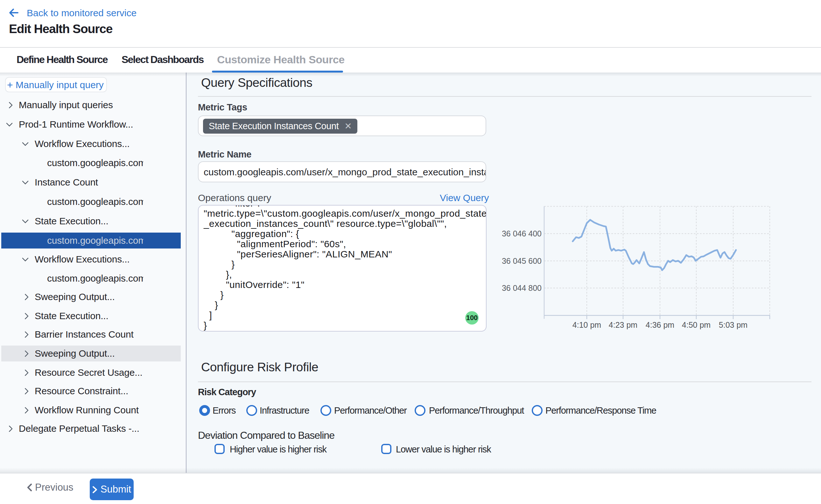  Describe the element at coordinates (587, 325) in the screenshot. I see `svg-text: 4:10 pm` at that location.